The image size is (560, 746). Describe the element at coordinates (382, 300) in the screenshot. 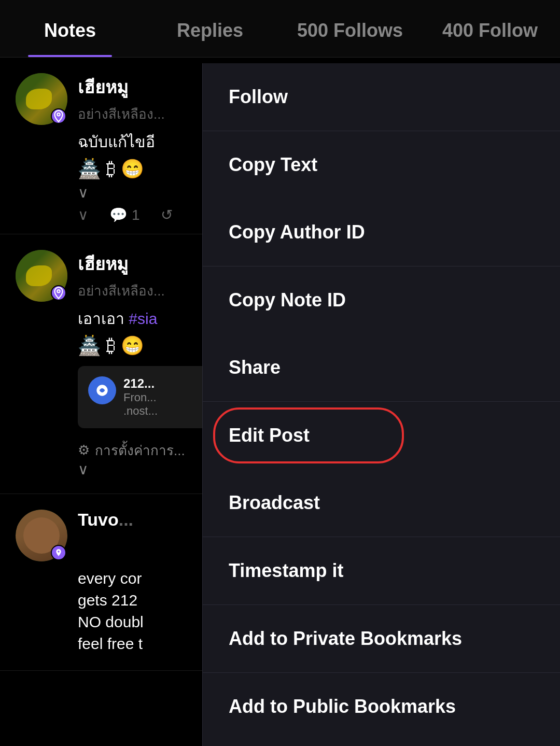

I see `menu-item-copy-note-id: Copy Note ID` at that location.